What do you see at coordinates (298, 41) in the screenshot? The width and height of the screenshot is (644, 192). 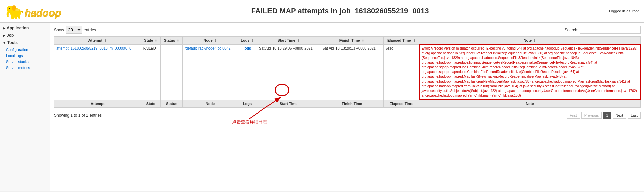 I see `sort-arrows-start: ⇕` at bounding box center [298, 41].